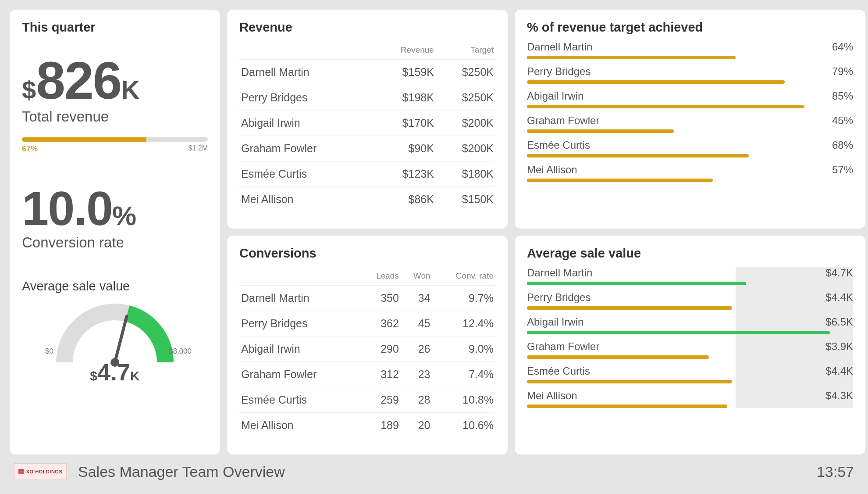  I want to click on revenue-progress-pct: 67%, so click(30, 149).